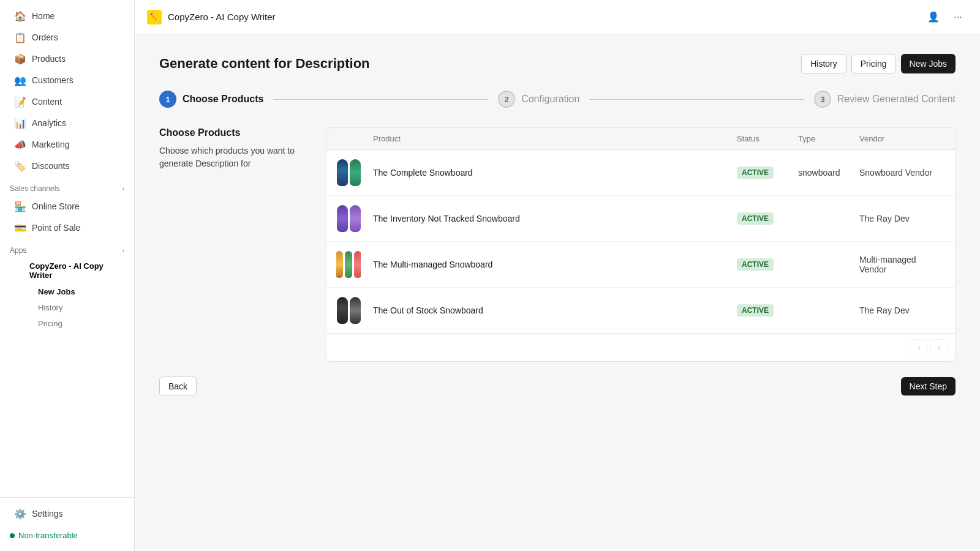  What do you see at coordinates (265, 64) in the screenshot?
I see `page-title: Generate content for Description` at bounding box center [265, 64].